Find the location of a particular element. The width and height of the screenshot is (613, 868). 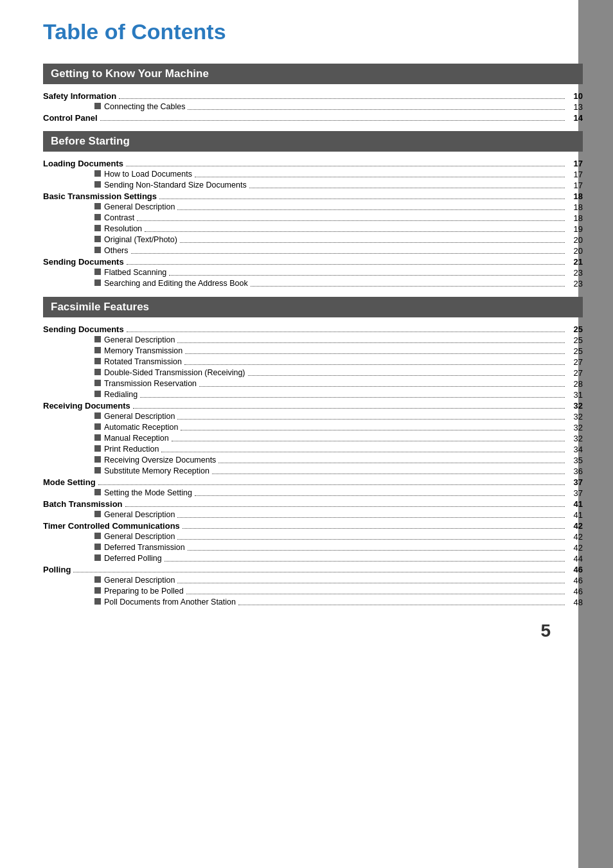

entry-label-transmission-reservation: Transmission Reservation is located at coordinates (150, 384).